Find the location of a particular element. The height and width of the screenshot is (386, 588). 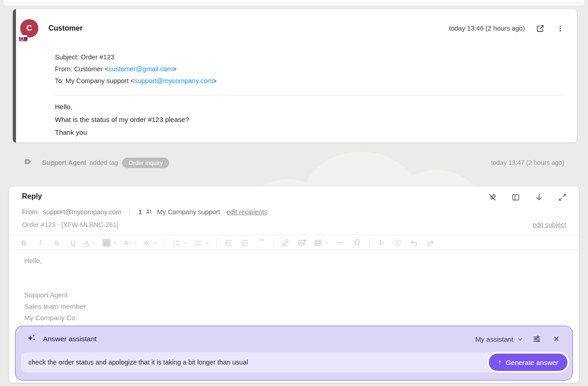

message-timestamp: today 13:46 (2 hours ago) is located at coordinates (487, 28).